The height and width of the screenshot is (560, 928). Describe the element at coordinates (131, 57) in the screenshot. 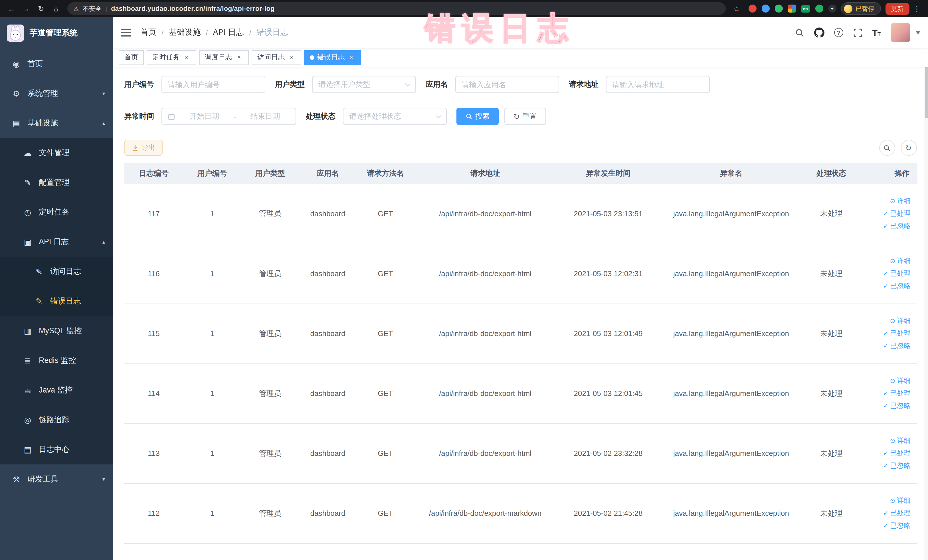

I see `tab-0: 首页` at that location.